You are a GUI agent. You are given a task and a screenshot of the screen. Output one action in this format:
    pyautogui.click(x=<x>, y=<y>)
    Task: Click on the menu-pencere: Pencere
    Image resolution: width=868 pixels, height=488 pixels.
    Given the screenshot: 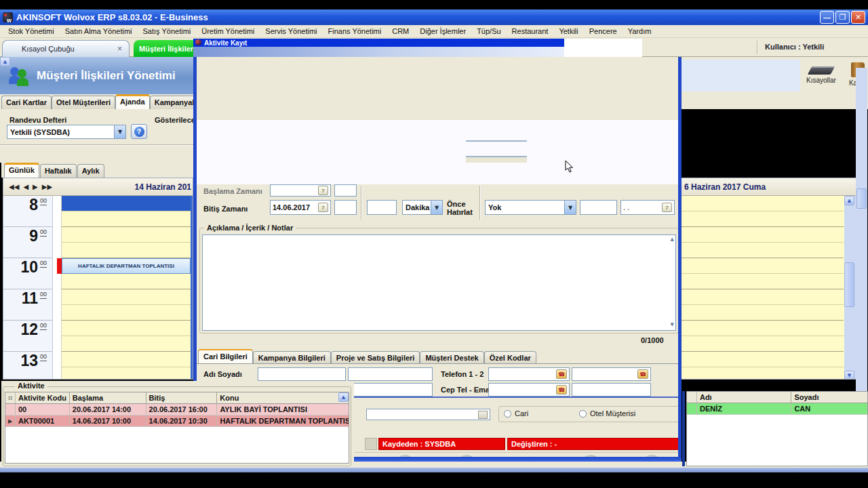 What is the action you would take?
    pyautogui.click(x=604, y=31)
    